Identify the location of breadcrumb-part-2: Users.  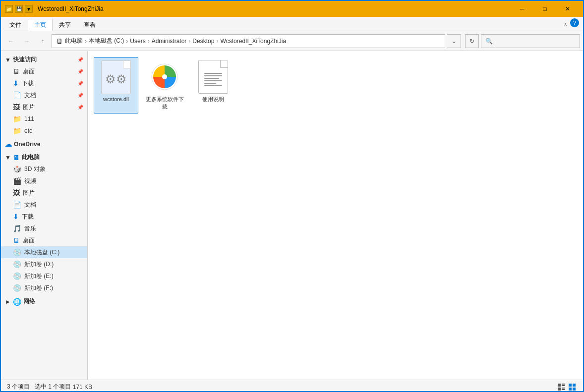
(138, 41).